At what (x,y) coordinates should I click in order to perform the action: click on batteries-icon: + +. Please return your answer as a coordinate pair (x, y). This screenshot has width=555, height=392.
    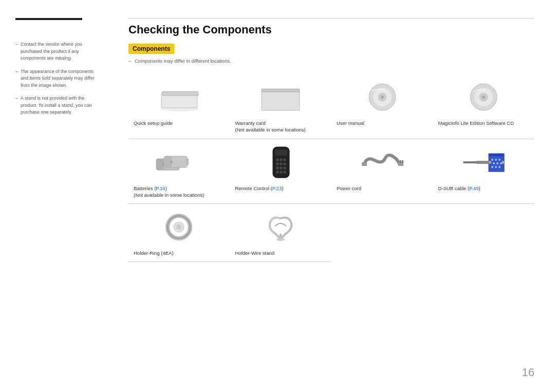
    Looking at the image, I should click on (179, 162).